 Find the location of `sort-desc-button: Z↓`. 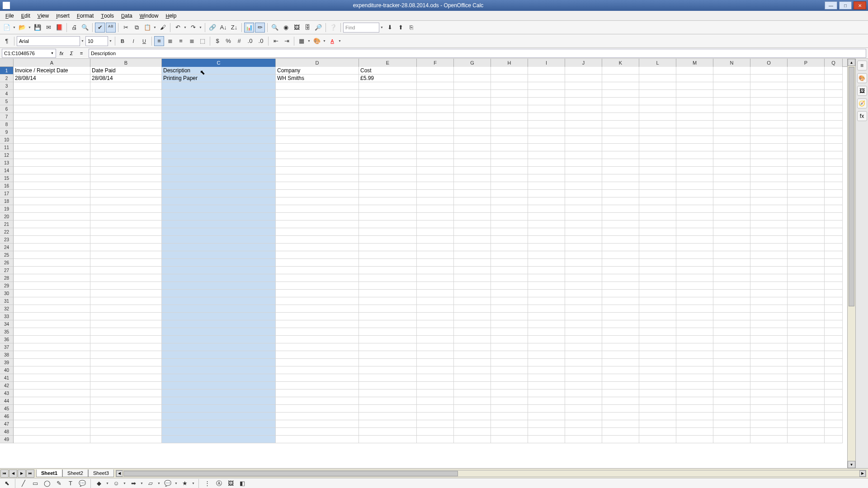

sort-desc-button: Z↓ is located at coordinates (234, 28).